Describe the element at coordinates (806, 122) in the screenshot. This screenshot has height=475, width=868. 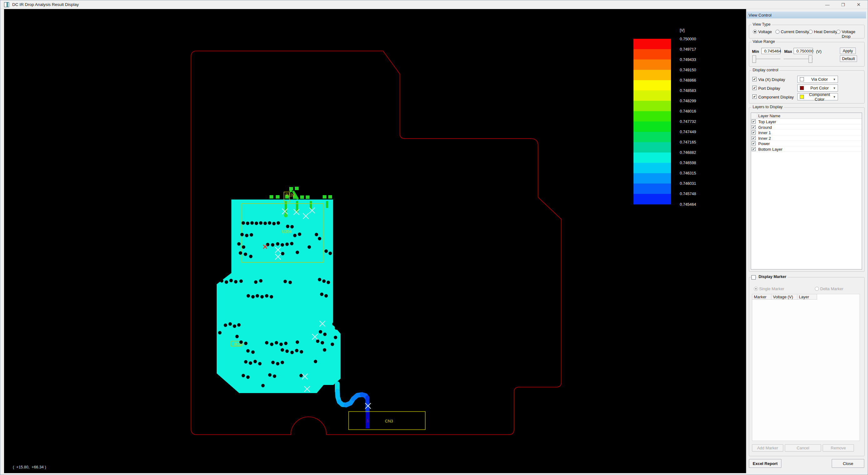
I see `layer-row: Top Layer` at that location.